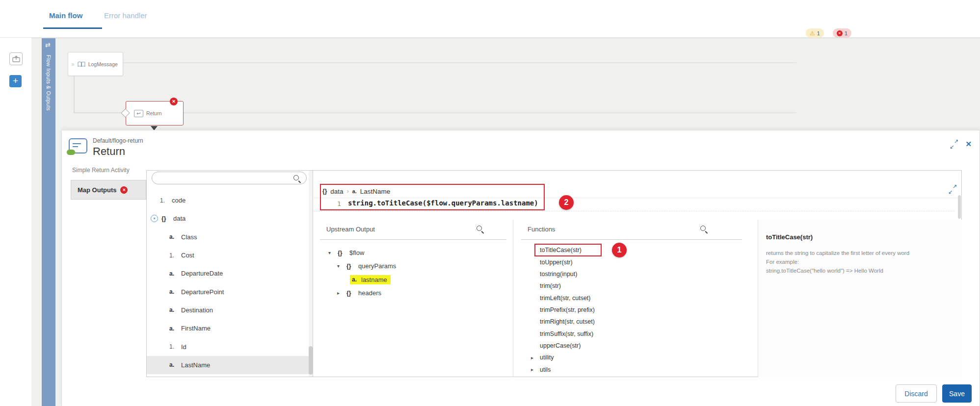 This screenshot has width=980, height=406. What do you see at coordinates (16, 59) in the screenshot?
I see `open-window-icon` at bounding box center [16, 59].